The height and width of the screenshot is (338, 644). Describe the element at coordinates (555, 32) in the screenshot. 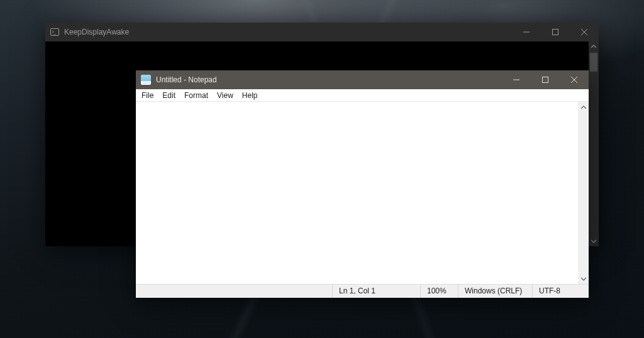

I see `console-maximize-button` at that location.